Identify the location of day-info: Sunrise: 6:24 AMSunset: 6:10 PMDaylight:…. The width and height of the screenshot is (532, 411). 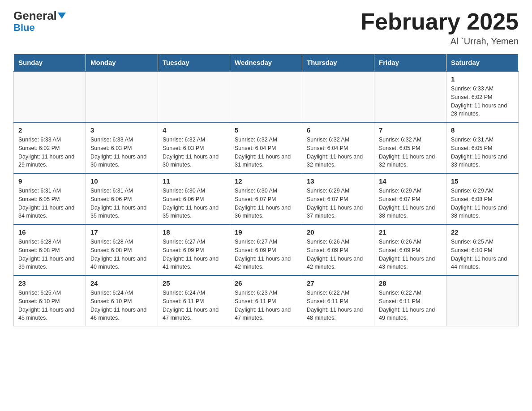
(122, 305).